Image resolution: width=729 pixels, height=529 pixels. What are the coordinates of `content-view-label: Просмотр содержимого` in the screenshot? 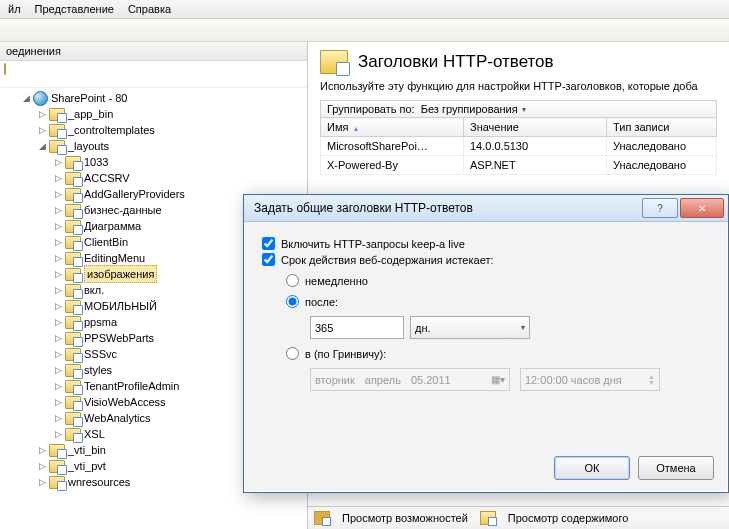 It's located at (568, 518).